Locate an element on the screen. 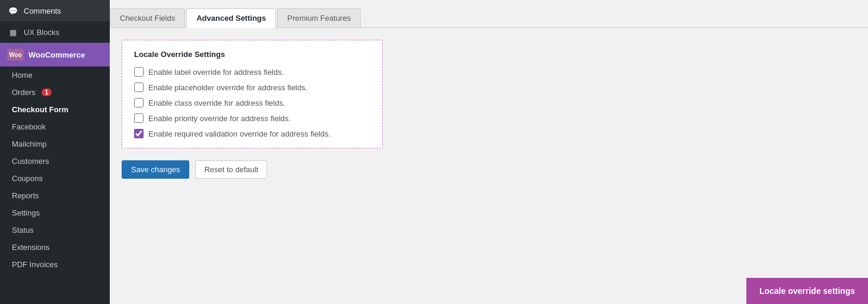 This screenshot has width=868, height=304. sidebar-item-checkout-form: Checkout Form is located at coordinates (55, 109).